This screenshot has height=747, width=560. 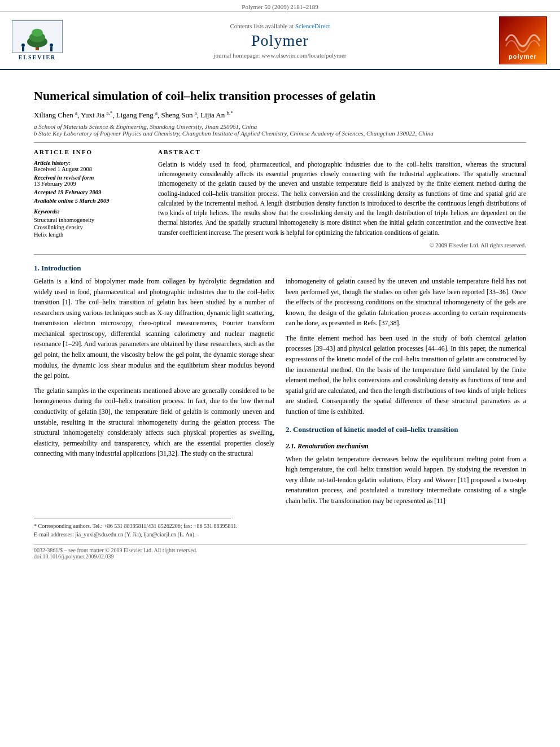 What do you see at coordinates (342, 152) in the screenshot?
I see `abstract-header: ABSTRACT` at bounding box center [342, 152].